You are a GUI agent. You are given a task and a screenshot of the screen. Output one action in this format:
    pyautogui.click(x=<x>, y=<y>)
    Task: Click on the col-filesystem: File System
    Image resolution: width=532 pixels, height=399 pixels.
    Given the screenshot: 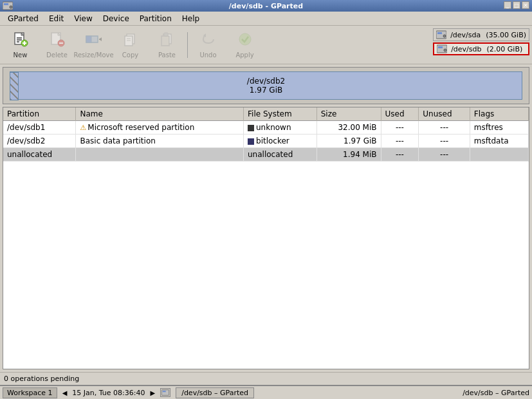 What is the action you would take?
    pyautogui.click(x=280, y=115)
    